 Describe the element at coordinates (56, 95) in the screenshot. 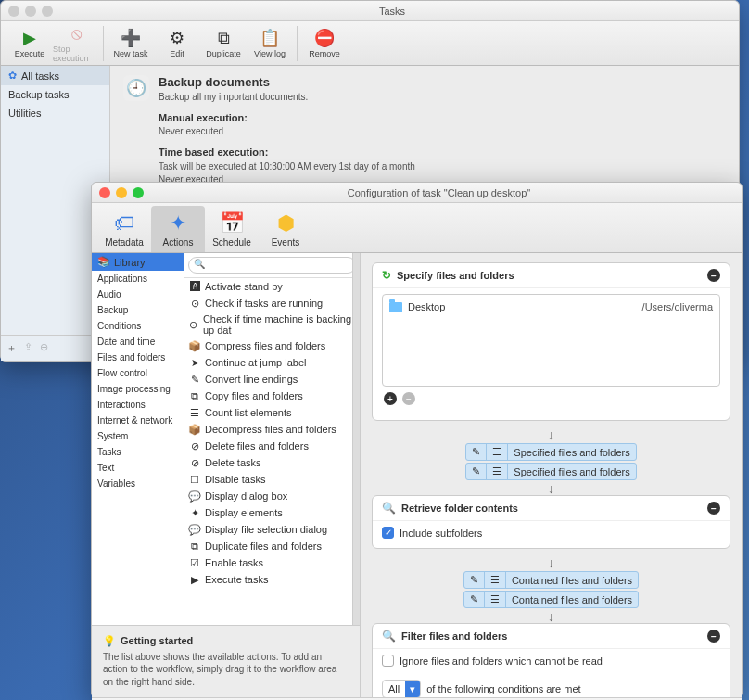

I see `sidebar-item-backup: Backup tasks` at that location.